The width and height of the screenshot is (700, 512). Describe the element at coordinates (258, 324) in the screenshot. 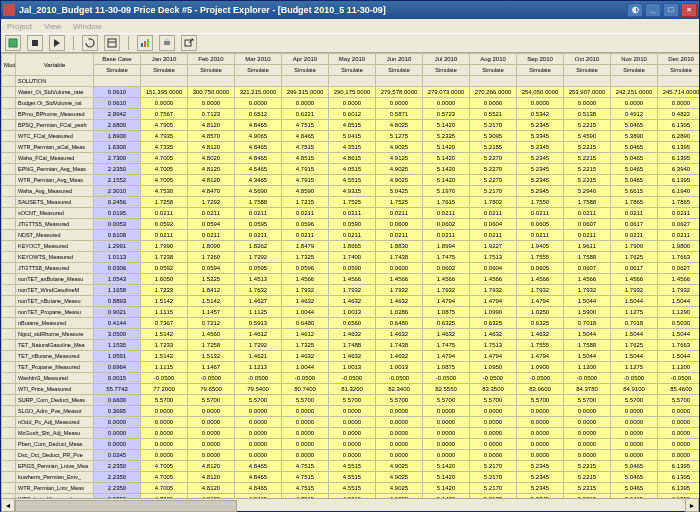

I see `data-cell: 0.5913` at that location.